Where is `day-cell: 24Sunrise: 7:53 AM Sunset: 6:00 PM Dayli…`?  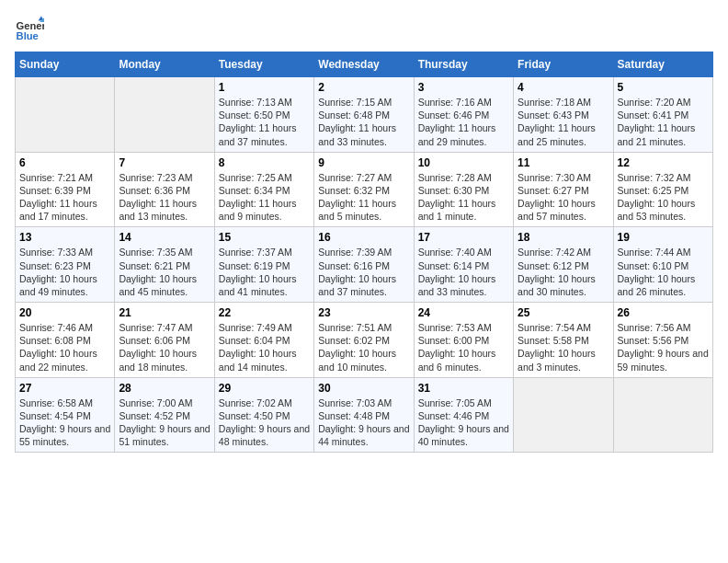 day-cell: 24Sunrise: 7:53 AM Sunset: 6:00 PM Dayli… is located at coordinates (463, 340).